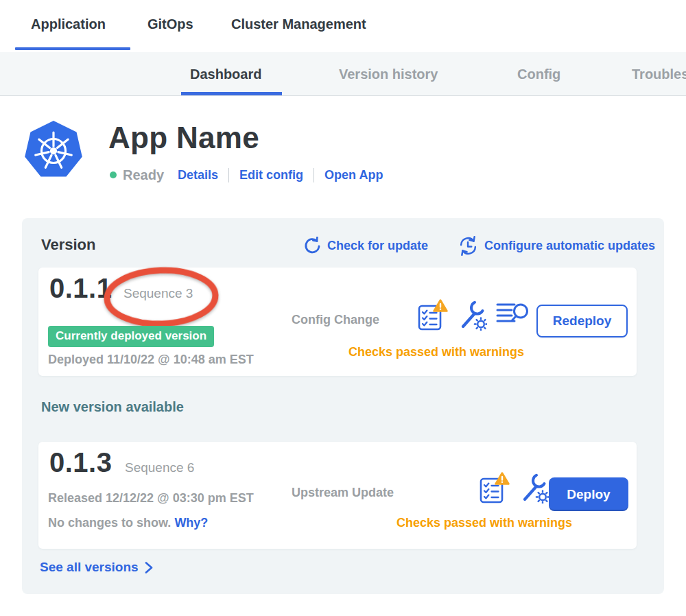 The width and height of the screenshot is (686, 616). Describe the element at coordinates (191, 523) in the screenshot. I see `why-link: Why?` at that location.